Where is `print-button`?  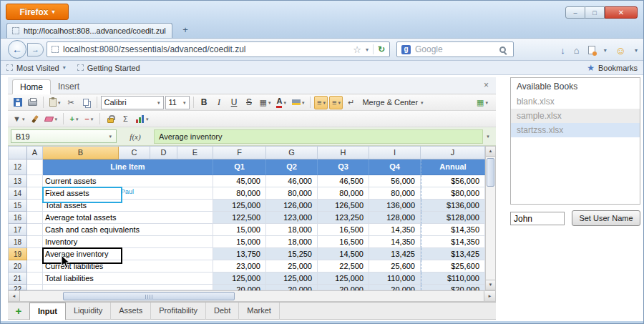
print-button is located at coordinates (33, 103).